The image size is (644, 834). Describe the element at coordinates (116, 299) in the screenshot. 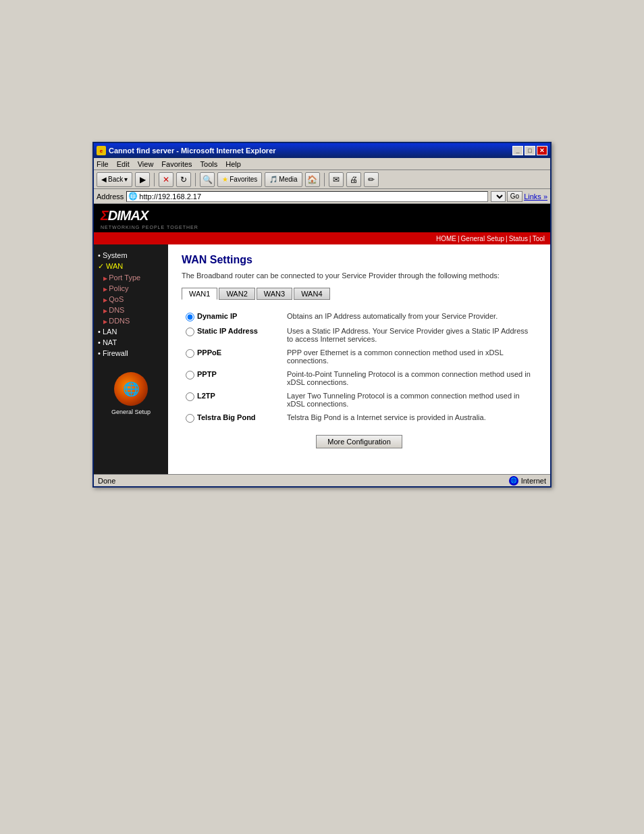

I see `sidebar-qos-label: QoS` at that location.